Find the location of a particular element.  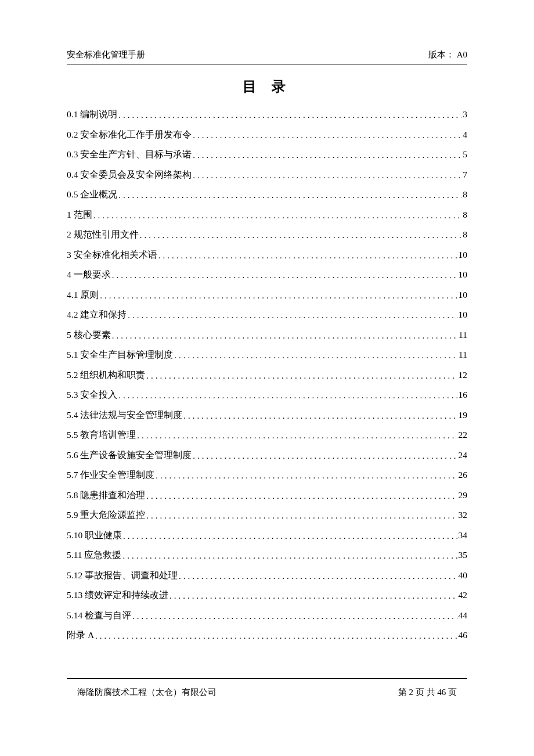

toc-entry-page: 46 is located at coordinates (463, 635).